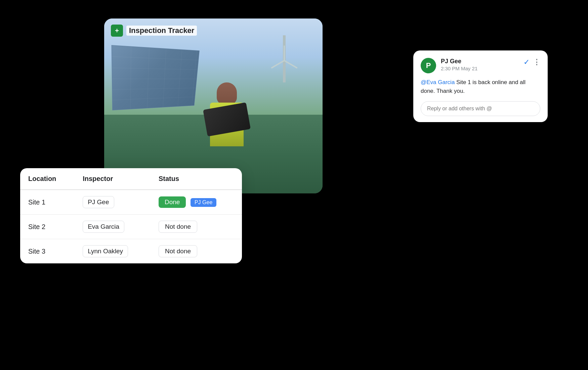 This screenshot has width=588, height=370. Describe the element at coordinates (437, 82) in the screenshot. I see `comment-mention: @Eva Garcia` at that location.